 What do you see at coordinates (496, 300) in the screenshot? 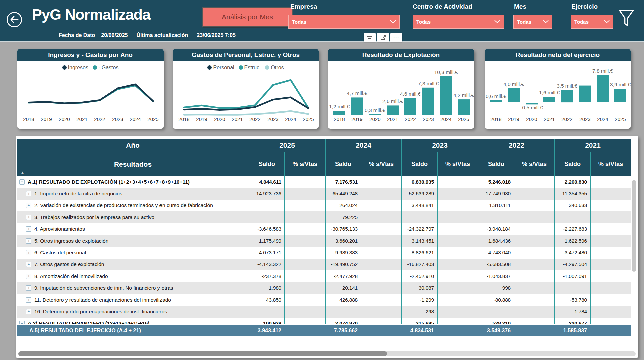
I see `table-cell-saldo: -80.888` at bounding box center [496, 300].